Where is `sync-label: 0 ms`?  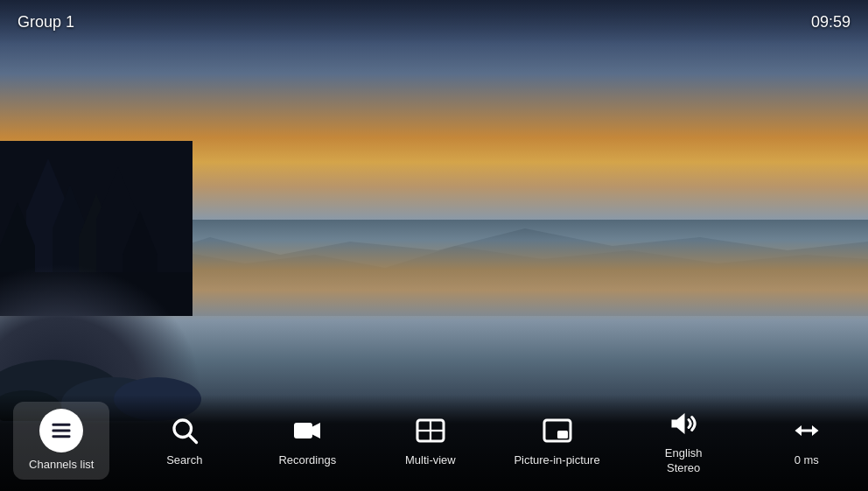 sync-label: 0 ms is located at coordinates (807, 460).